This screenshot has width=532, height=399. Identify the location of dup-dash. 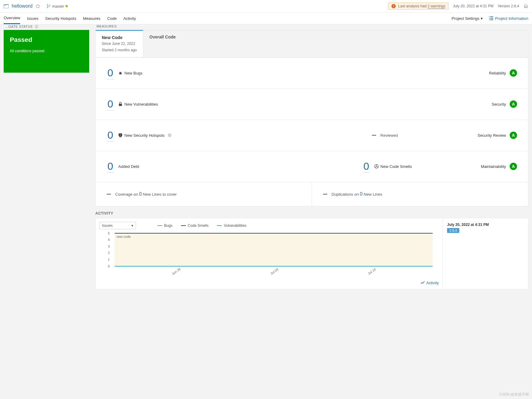
(325, 194).